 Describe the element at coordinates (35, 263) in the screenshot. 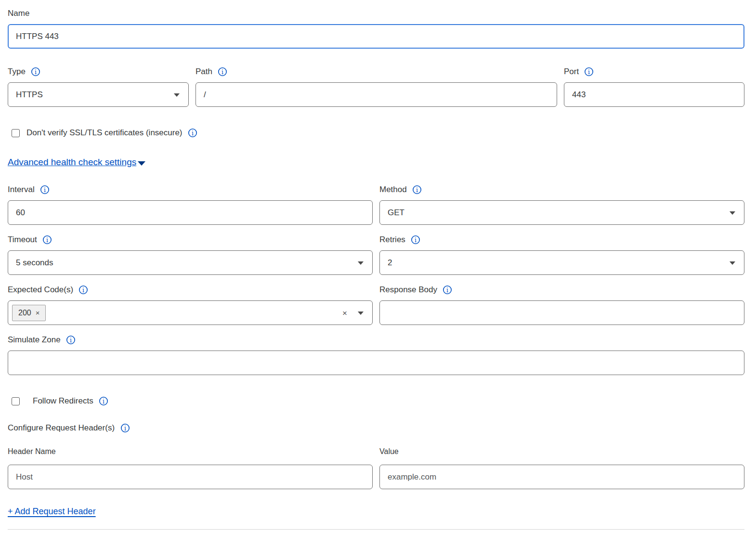

I see `timeout-select-value: 5 seconds` at that location.